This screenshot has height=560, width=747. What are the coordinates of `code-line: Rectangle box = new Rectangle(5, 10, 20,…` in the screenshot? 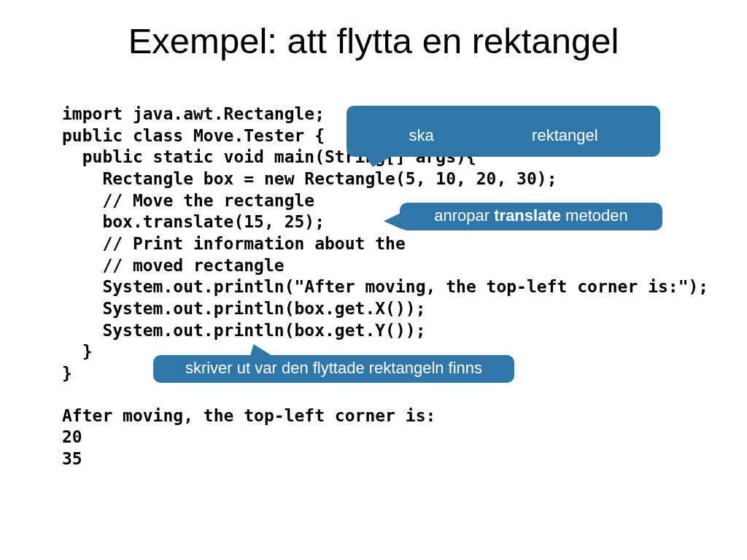 It's located at (309, 179).